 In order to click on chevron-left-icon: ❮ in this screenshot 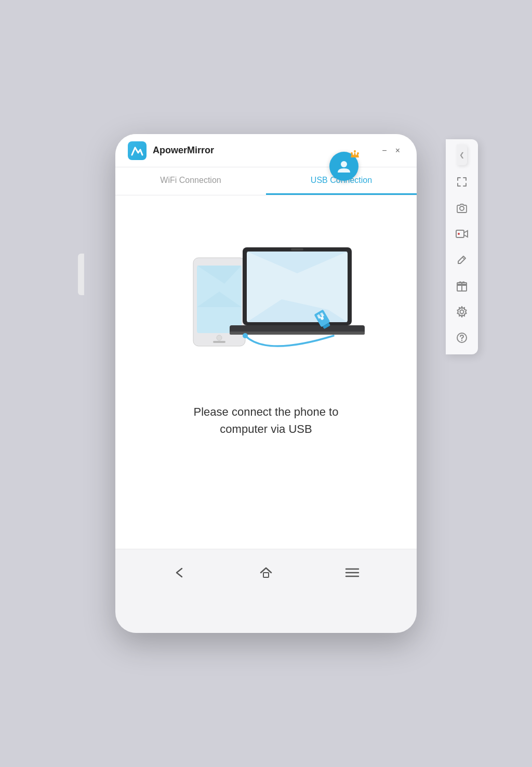, I will do `click(462, 155)`.